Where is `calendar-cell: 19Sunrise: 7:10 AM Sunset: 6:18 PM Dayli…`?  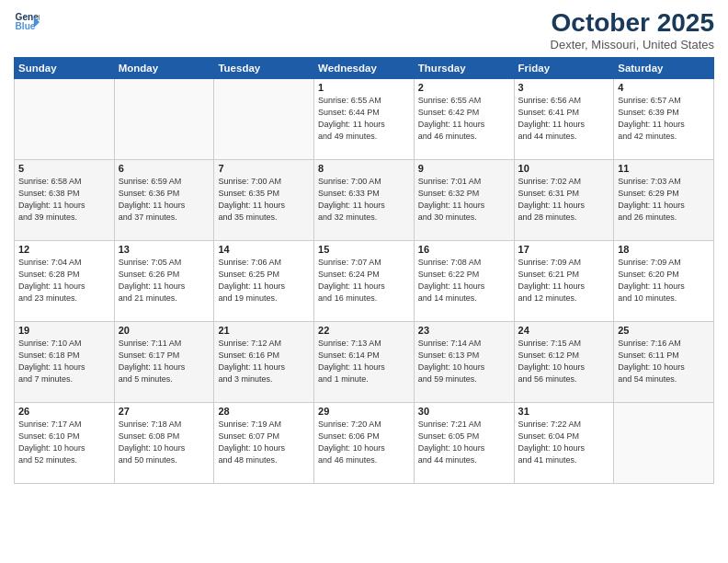
calendar-cell: 19Sunrise: 7:10 AM Sunset: 6:18 PM Dayli… is located at coordinates (64, 362).